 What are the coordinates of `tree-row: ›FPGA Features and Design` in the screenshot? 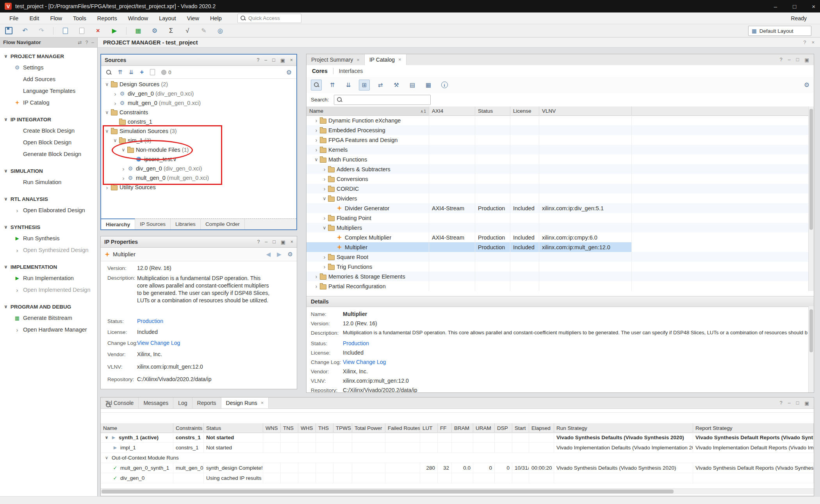 It's located at (558, 140).